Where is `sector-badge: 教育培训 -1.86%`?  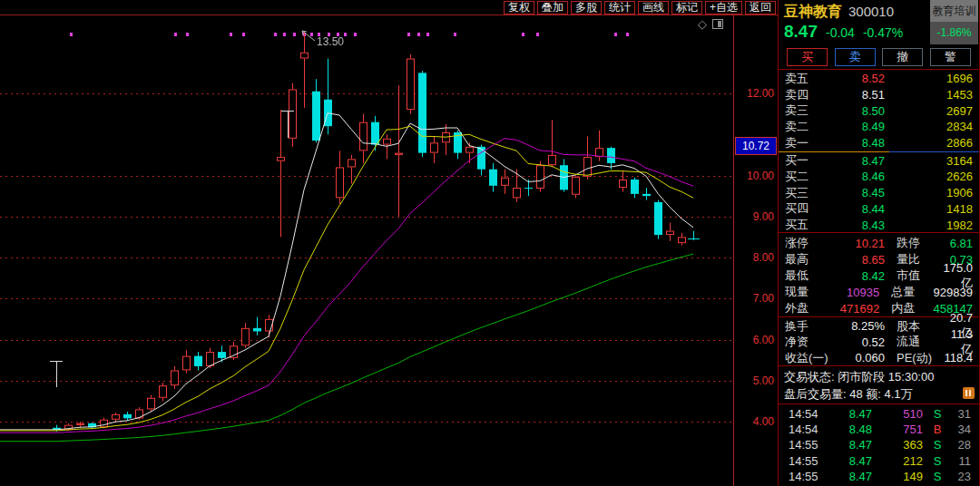
sector-badge: 教育培训 -1.86% is located at coordinates (955, 22).